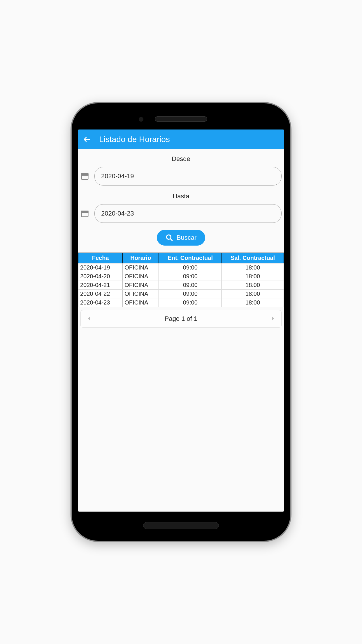  What do you see at coordinates (87, 139) in the screenshot?
I see `back-button` at bounding box center [87, 139].